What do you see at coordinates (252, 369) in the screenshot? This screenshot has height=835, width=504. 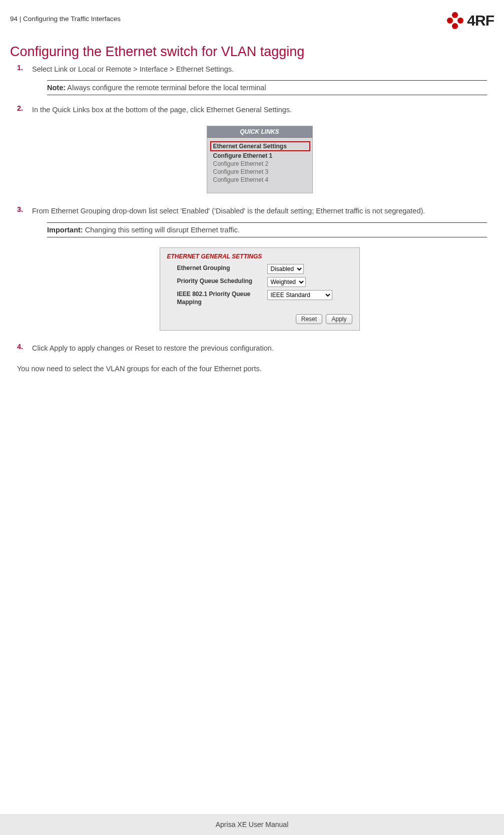 I see `closing-paragraph: You now need to select the VLAN groups f…` at bounding box center [252, 369].